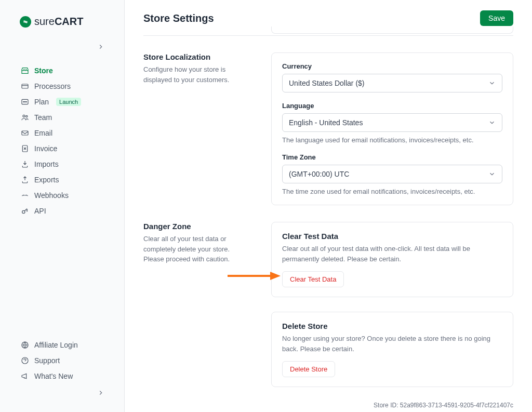 This screenshot has height=412, width=532. Describe the element at coordinates (392, 191) in the screenshot. I see `timezone-helper: The time zone used for email notificatio…` at that location.